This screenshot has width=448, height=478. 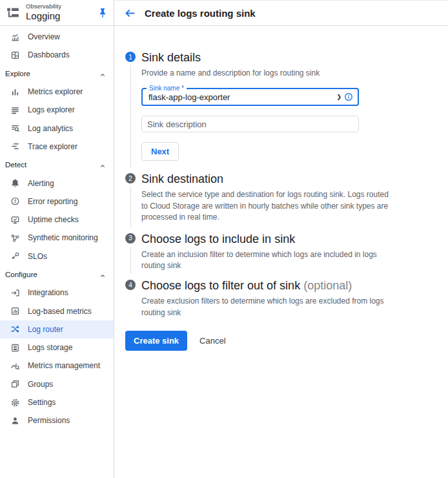 I want to click on sidebar-item-label: Log router, so click(x=45, y=329).